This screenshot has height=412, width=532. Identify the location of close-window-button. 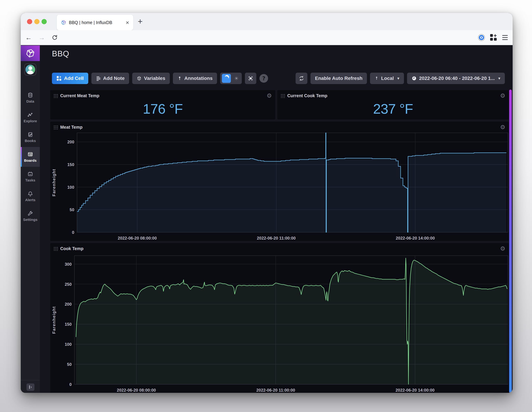
(30, 21).